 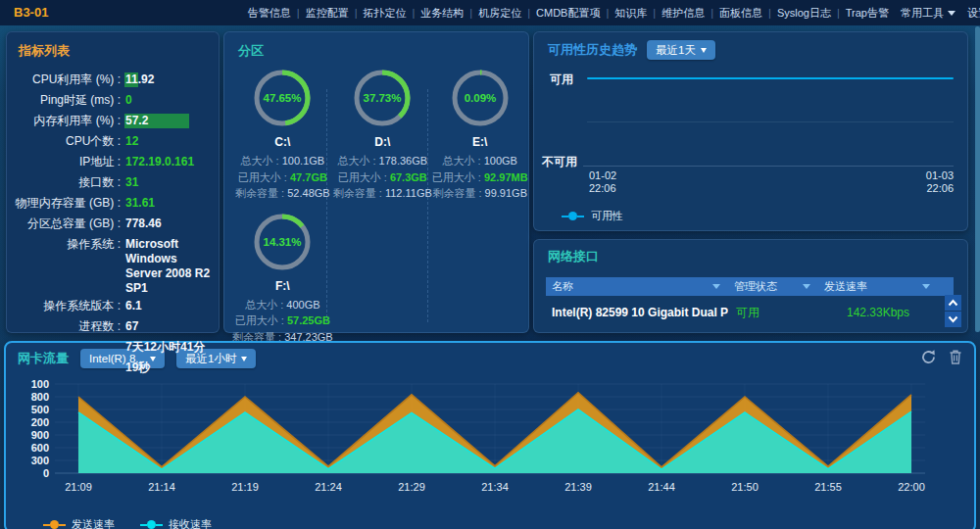 I want to click on partition-stat: 总大小 : 400GB, so click(x=282, y=306).